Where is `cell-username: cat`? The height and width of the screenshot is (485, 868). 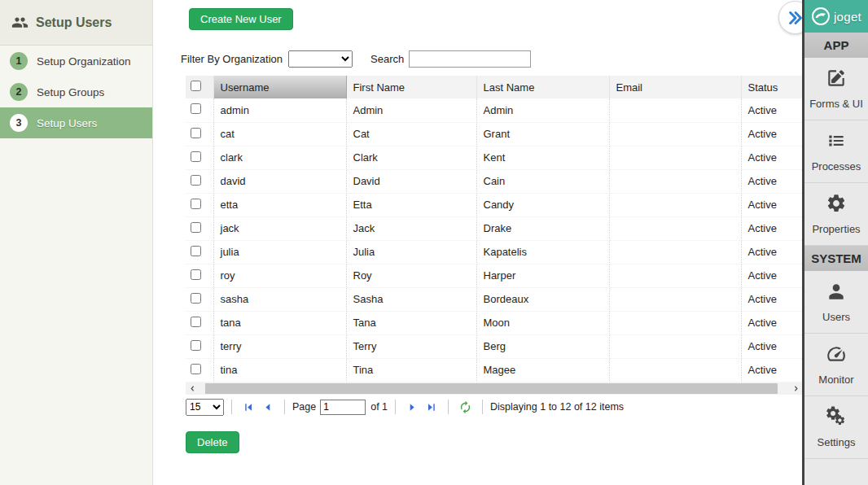 cell-username: cat is located at coordinates (280, 133).